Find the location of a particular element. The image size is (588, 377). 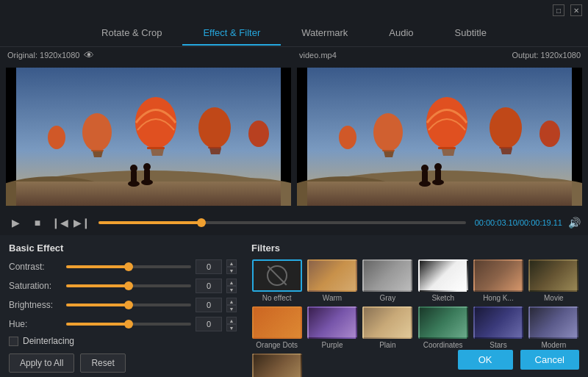

footer-buttons: OK Cancel is located at coordinates (519, 360).